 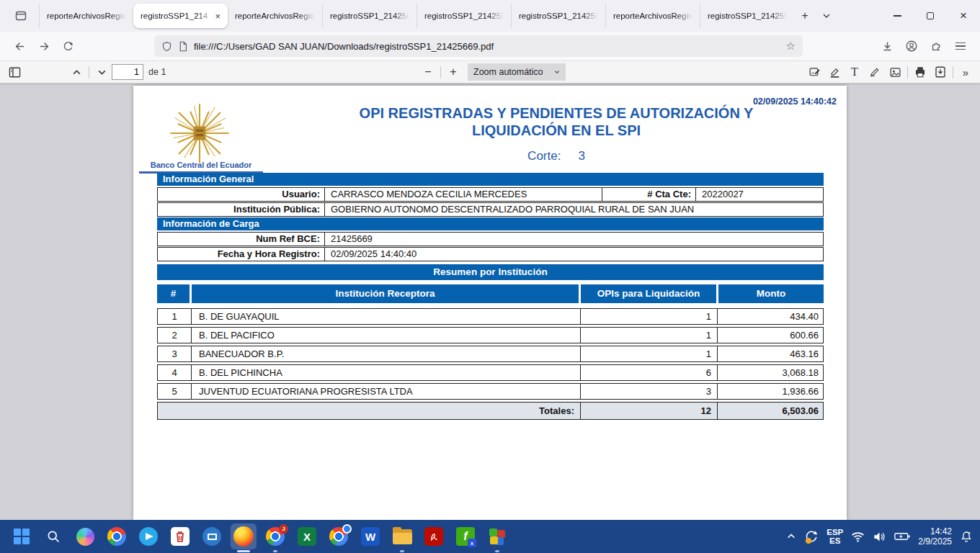 I want to click on pdf-sidebar-toggle, so click(x=14, y=72).